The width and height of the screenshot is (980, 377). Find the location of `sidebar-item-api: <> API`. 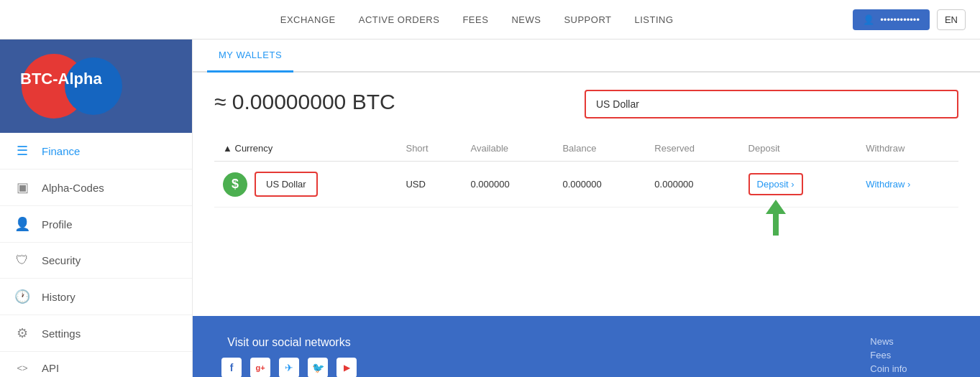

sidebar-item-api: <> API is located at coordinates (96, 365).